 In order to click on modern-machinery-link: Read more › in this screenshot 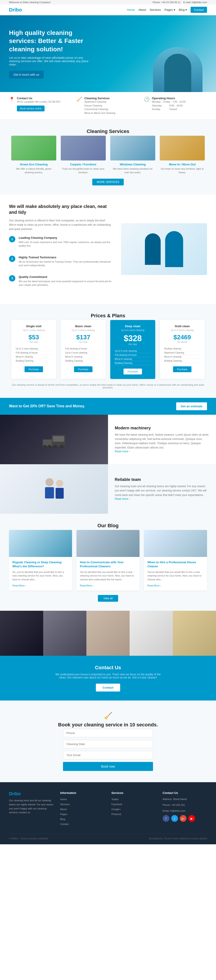, I will do `click(162, 451)`.